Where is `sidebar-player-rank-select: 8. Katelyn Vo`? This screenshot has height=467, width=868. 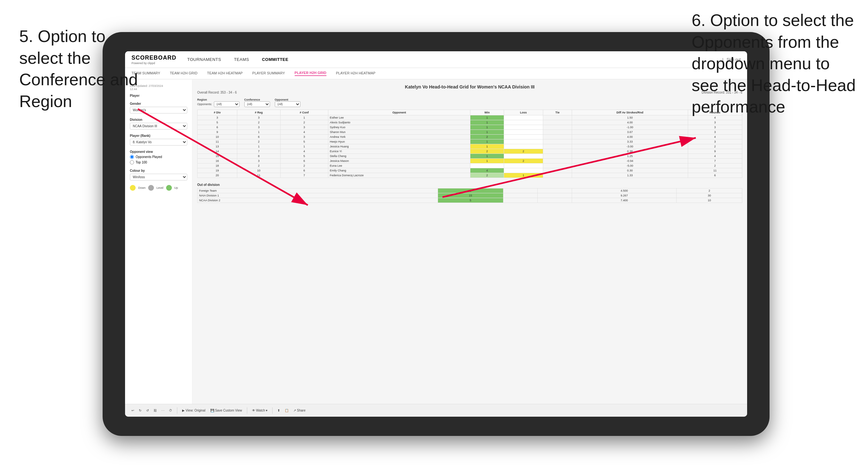
sidebar-player-rank-select: 8. Katelyn Vo is located at coordinates (158, 142).